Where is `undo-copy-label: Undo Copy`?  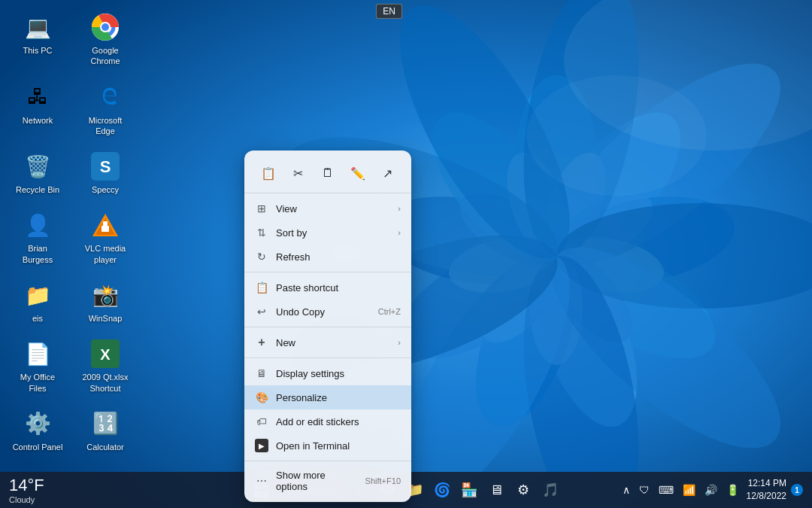 undo-copy-label: Undo Copy is located at coordinates (323, 312).